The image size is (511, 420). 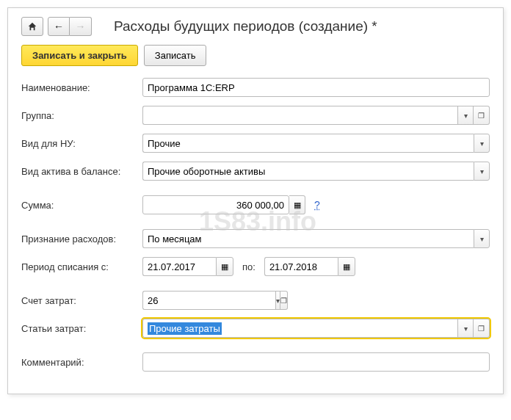 What do you see at coordinates (482, 171) in the screenshot?
I see `asset-type-dropdown-button: ▾` at bounding box center [482, 171].